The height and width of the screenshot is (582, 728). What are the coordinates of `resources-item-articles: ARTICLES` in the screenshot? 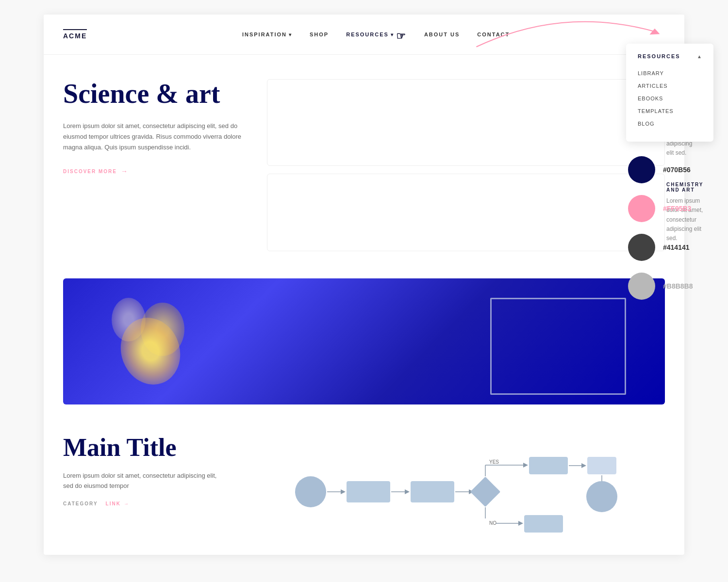 It's located at (670, 86).